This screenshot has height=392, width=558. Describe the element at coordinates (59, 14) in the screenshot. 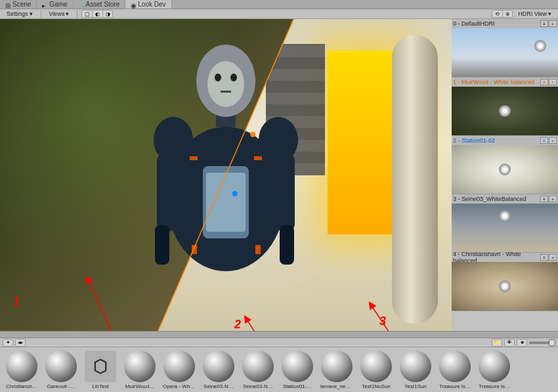

I see `views-dropdown: Views ▾` at that location.